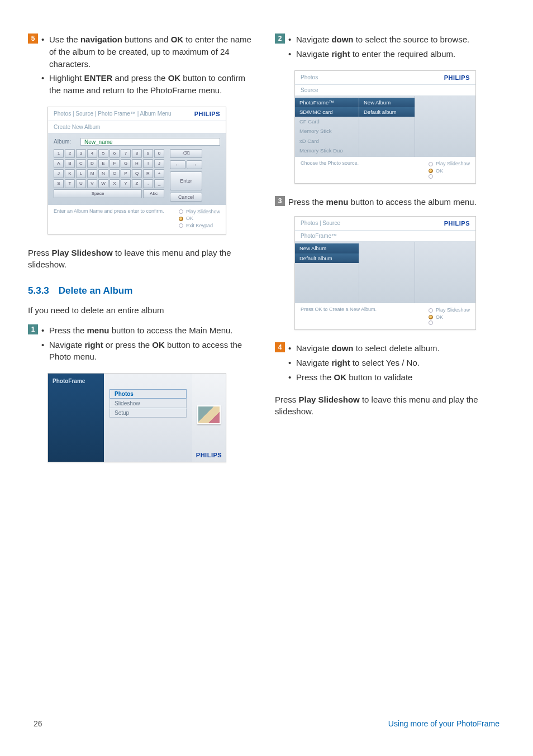  What do you see at coordinates (143, 291) in the screenshot?
I see `section-heading: 5.3.3 Delete an Album` at bounding box center [143, 291].